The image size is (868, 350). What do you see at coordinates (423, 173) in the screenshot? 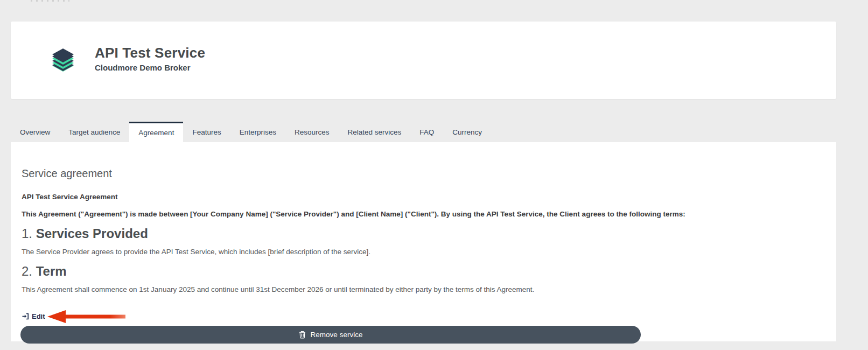
I see `section-title: Service agreement` at bounding box center [423, 173].